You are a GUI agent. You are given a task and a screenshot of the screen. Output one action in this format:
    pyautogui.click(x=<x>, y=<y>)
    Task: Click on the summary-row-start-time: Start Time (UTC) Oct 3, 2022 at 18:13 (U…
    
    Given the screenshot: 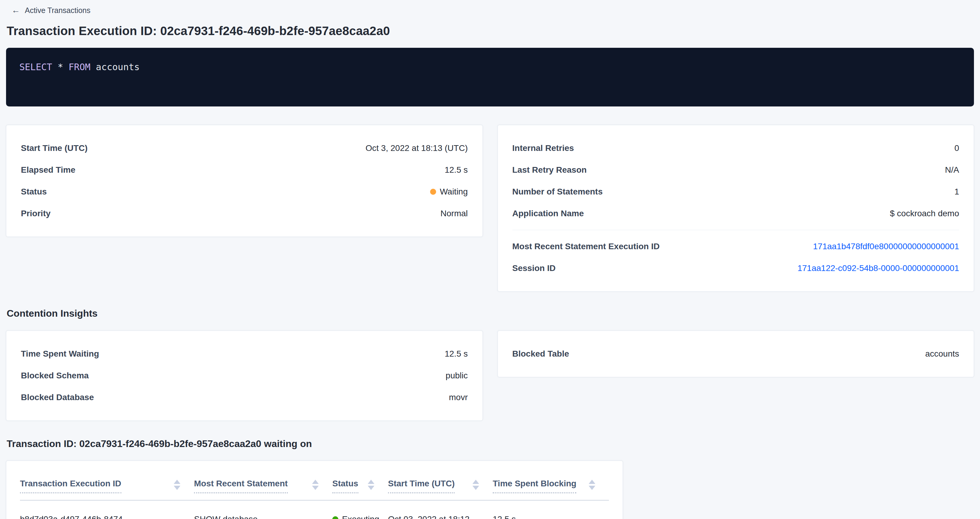 What is the action you would take?
    pyautogui.click(x=244, y=148)
    